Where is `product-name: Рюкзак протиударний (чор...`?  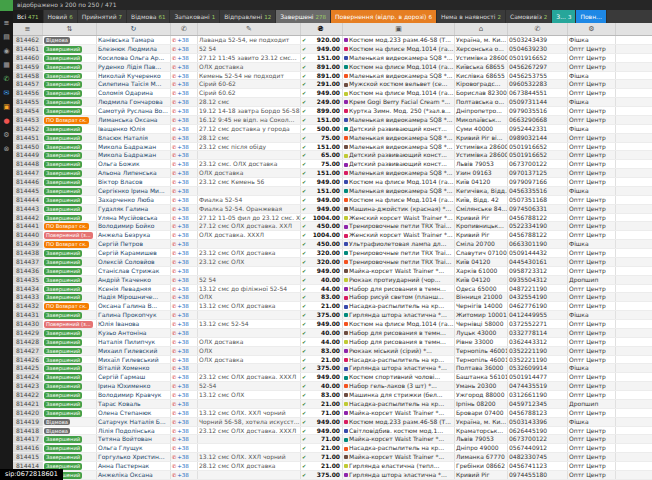
product-name: Рюкзак протиударний (чор... is located at coordinates (399, 280).